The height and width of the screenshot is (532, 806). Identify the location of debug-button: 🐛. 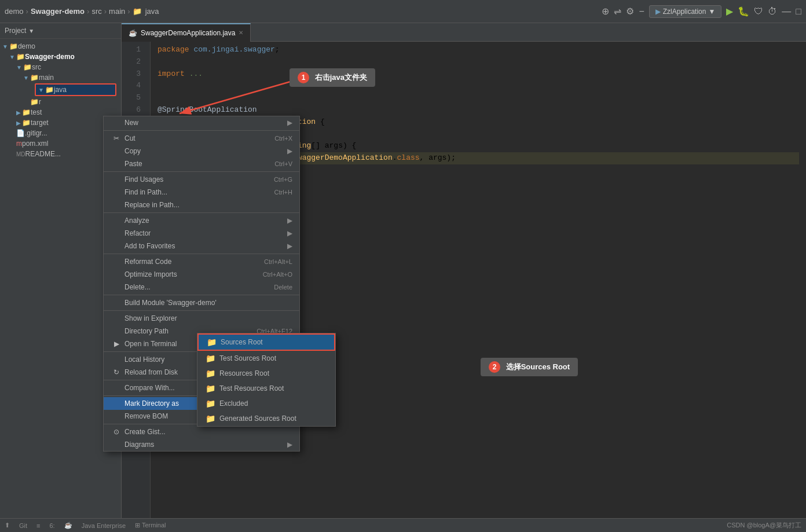
(743, 12).